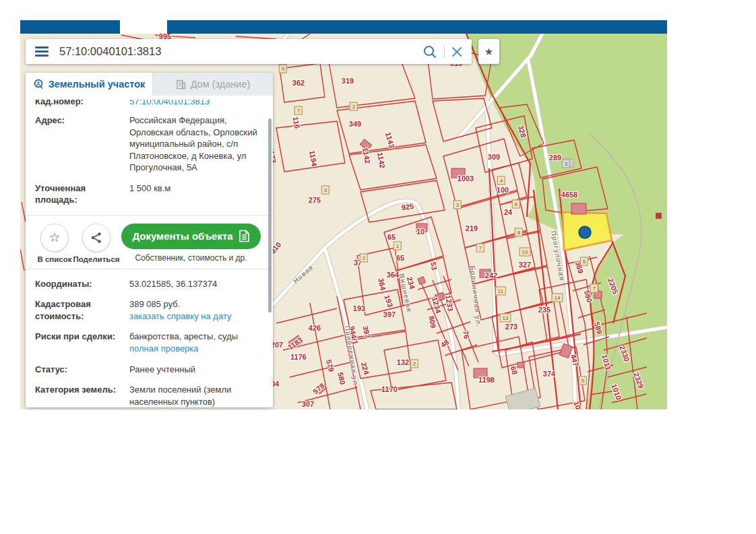  Describe the element at coordinates (522, 132) in the screenshot. I see `parcel-number-label: 328` at that location.